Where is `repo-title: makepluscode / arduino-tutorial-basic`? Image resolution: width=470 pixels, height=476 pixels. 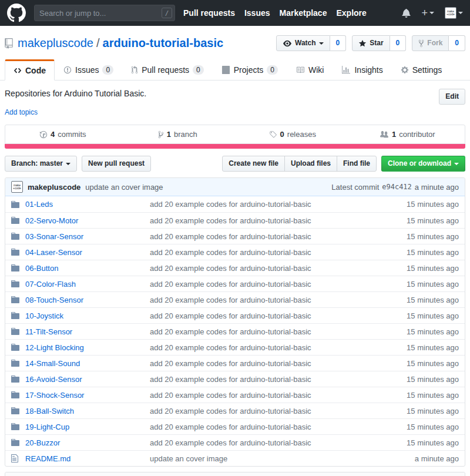 repo-title: makepluscode / arduino-tutorial-basic is located at coordinates (114, 43).